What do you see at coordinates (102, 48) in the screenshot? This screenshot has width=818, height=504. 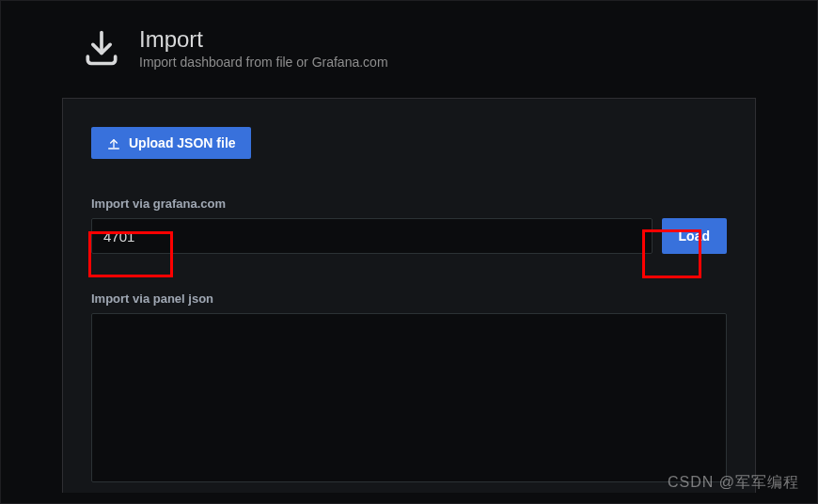 I see `import-icon` at bounding box center [102, 48].